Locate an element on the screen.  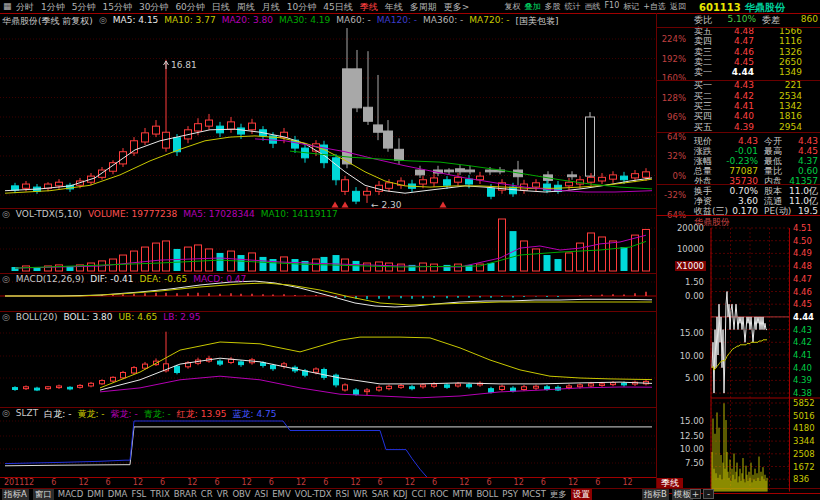
indicator-tab-BRAR: BRAR is located at coordinates (186, 494).